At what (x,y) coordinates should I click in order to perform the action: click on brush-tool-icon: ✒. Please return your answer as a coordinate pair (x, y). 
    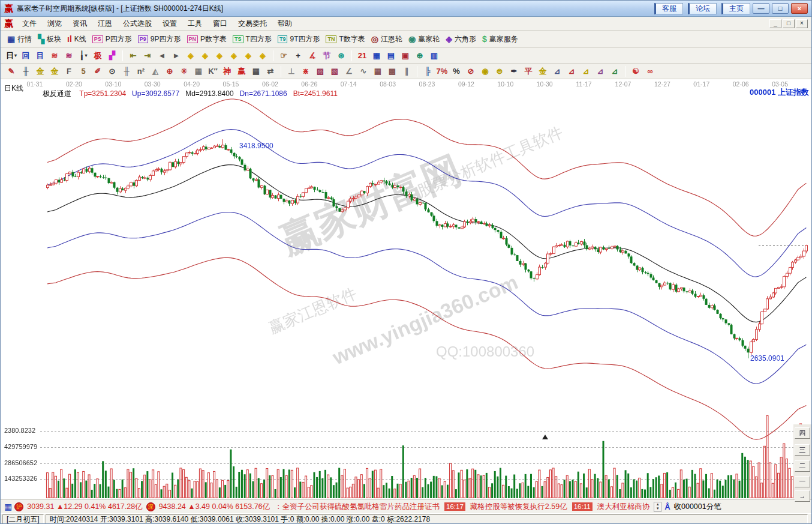
    Looking at the image, I should click on (514, 71).